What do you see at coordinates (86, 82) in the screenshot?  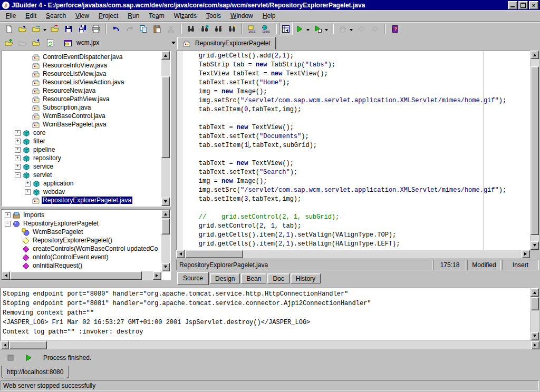 I see `project-tree-item: ResourceListViewAction.java` at bounding box center [86, 82].